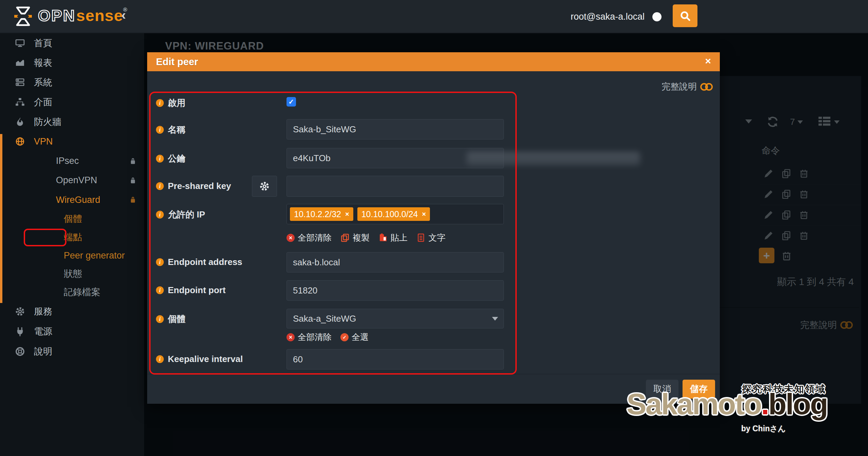  I want to click on save-button: 儲存, so click(699, 389).